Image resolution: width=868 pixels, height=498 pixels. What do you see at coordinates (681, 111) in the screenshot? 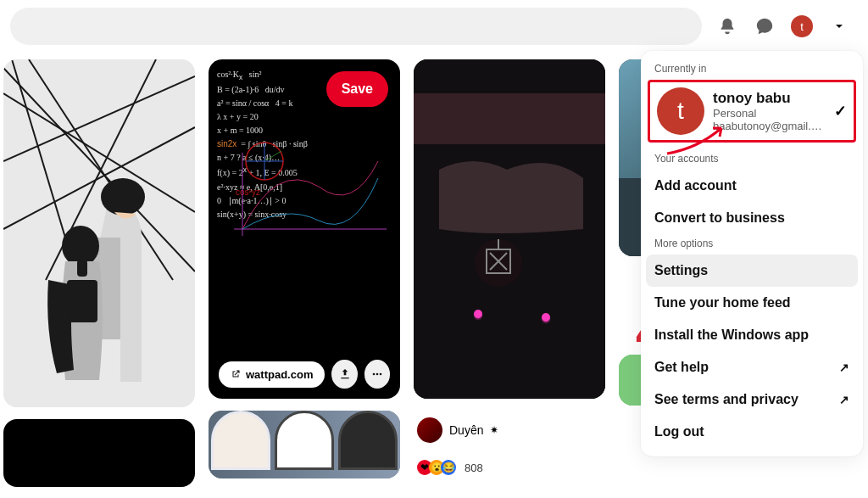
I see `account-avatar: t` at bounding box center [681, 111].